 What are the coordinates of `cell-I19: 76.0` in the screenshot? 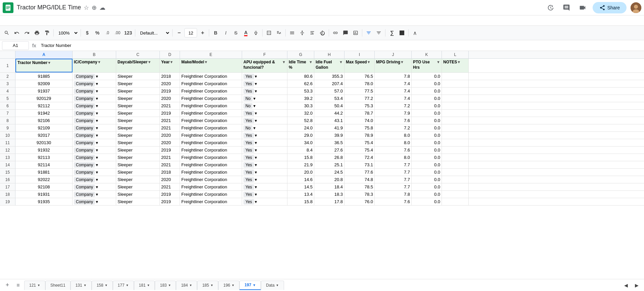 It's located at (360, 202).